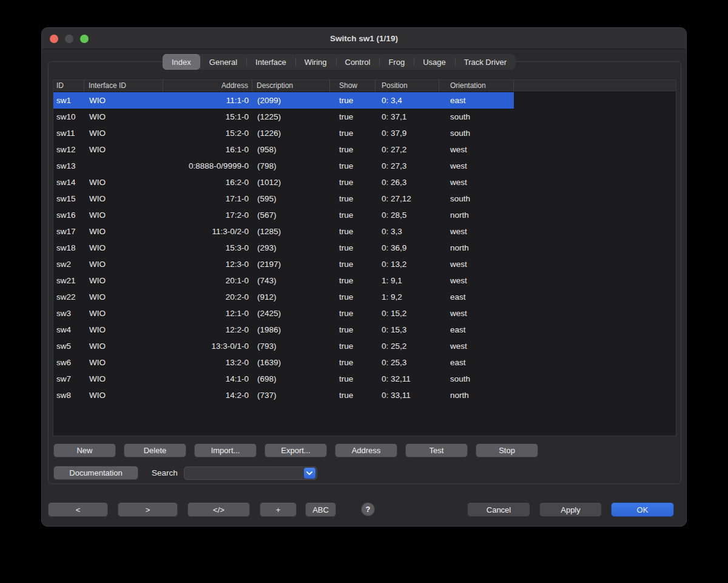  Describe the element at coordinates (499, 510) in the screenshot. I see `cancel-button: Cancel` at that location.